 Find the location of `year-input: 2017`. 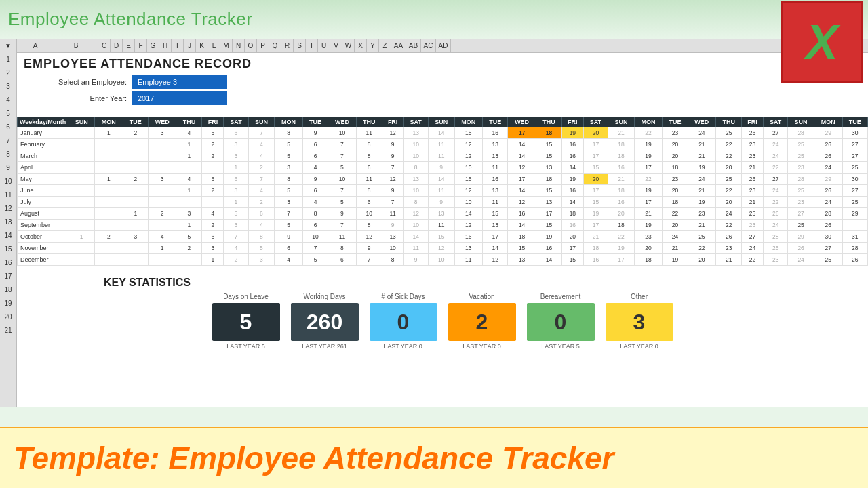

year-input: 2017 is located at coordinates (180, 98).